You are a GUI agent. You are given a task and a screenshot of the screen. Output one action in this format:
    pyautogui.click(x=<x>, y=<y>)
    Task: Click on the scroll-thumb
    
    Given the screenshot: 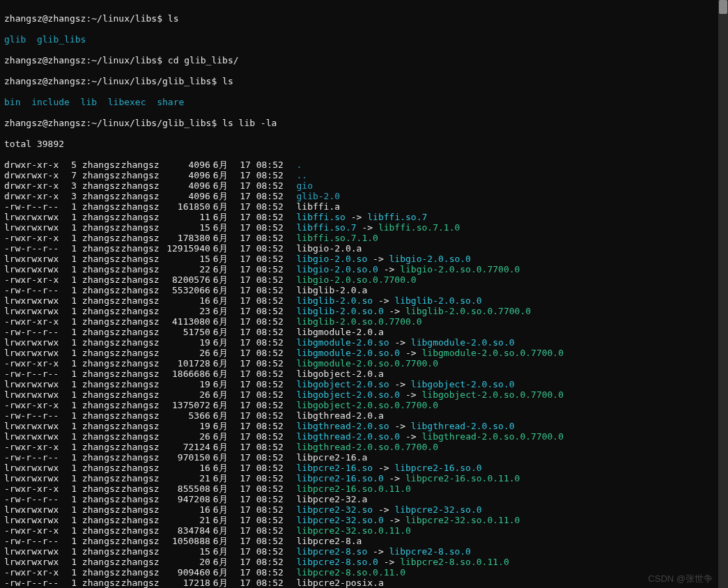 What is the action you would take?
    pyautogui.click(x=723, y=7)
    